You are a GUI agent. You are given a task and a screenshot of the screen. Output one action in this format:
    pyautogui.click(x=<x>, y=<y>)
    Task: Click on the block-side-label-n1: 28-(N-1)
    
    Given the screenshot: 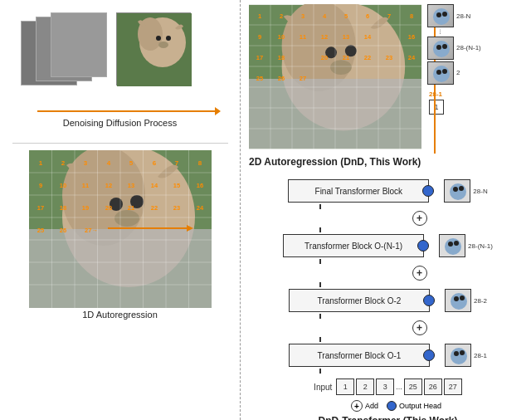 What is the action you would take?
    pyautogui.click(x=480, y=246)
    